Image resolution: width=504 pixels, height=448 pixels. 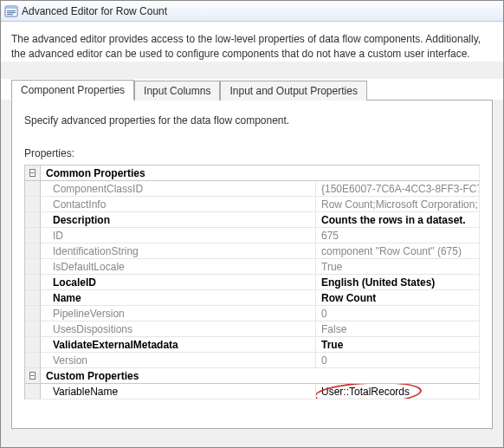 What do you see at coordinates (178, 236) in the screenshot?
I see `property-name: ID` at bounding box center [178, 236].